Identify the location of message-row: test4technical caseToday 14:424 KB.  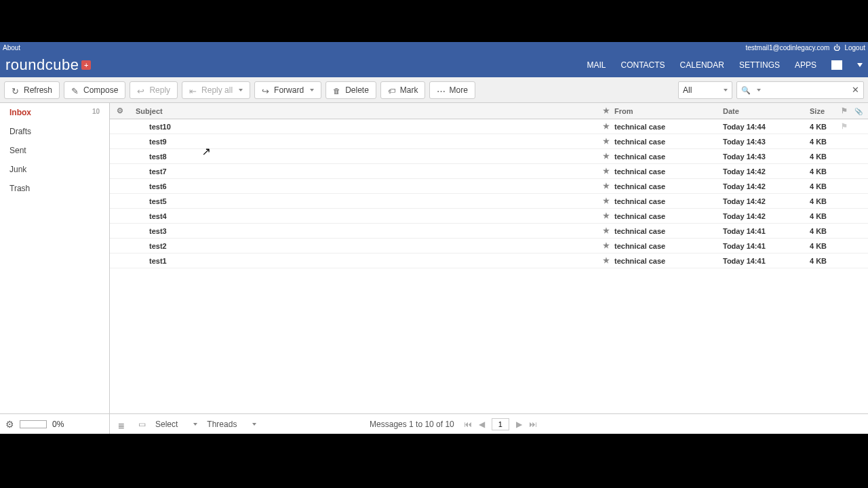
(489, 216).